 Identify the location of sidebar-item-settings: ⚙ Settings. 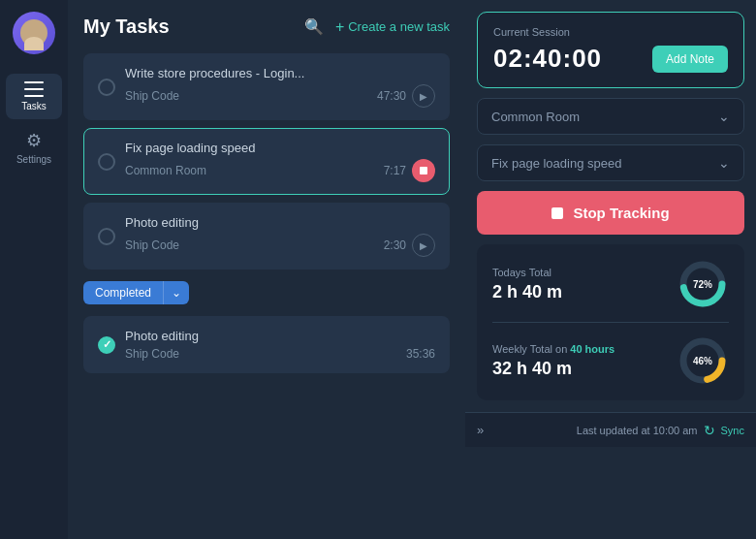
(34, 147).